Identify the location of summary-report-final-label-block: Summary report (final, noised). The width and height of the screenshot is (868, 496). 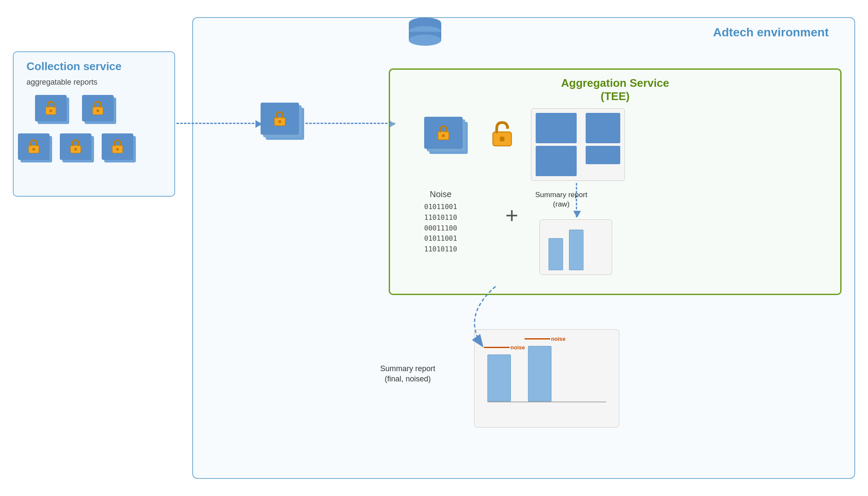
(408, 374).